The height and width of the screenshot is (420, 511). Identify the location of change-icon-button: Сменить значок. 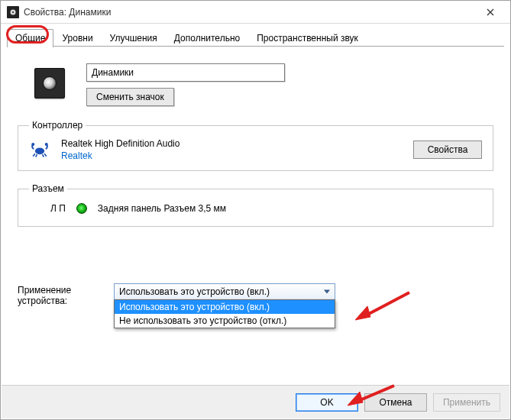
(130, 97).